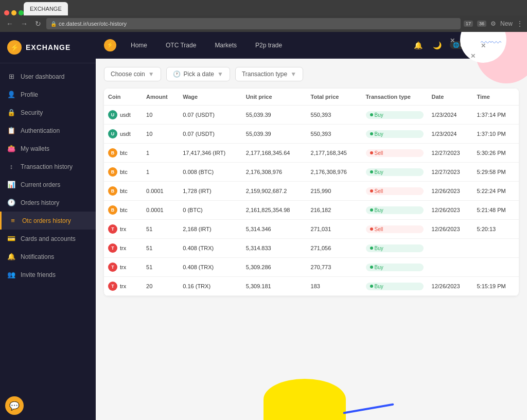 This screenshot has height=420, width=527. What do you see at coordinates (494, 45) in the screenshot?
I see `avatar-button: 👤` at bounding box center [494, 45].